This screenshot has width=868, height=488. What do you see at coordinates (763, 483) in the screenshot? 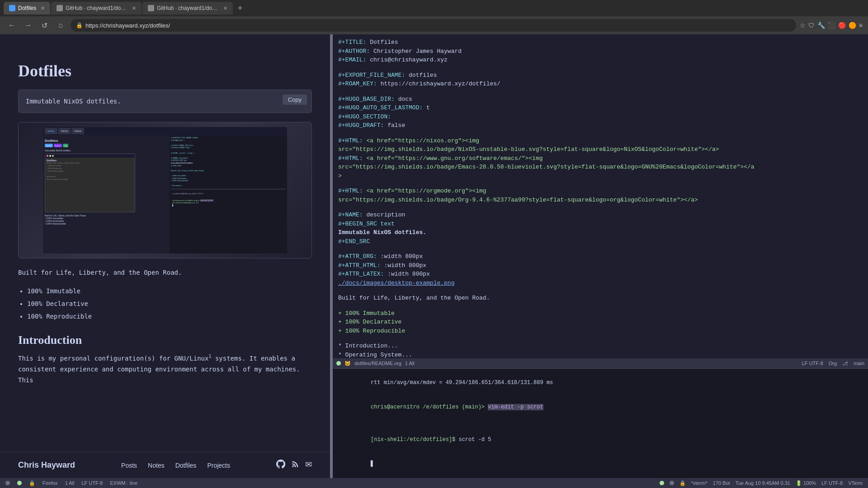
I see `bottom-datetime: Tue Aug 10 9:45AM 0.31` at bounding box center [763, 483].